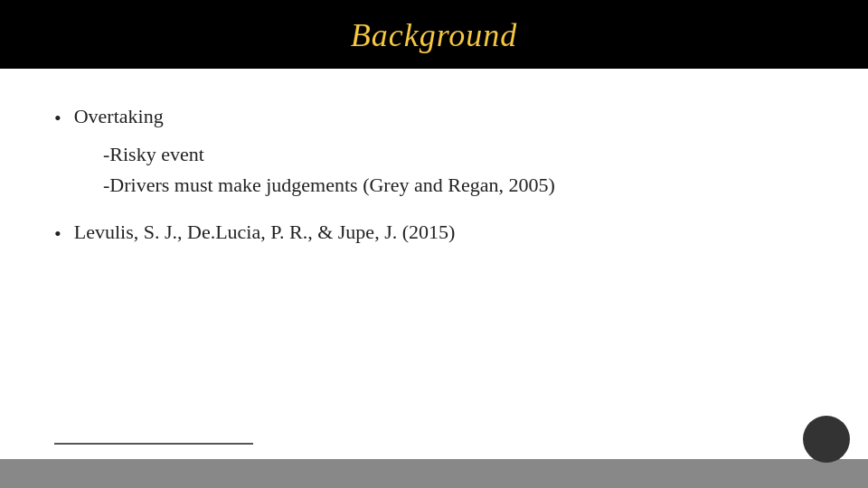 This screenshot has height=488, width=868. Describe the element at coordinates (458, 185) in the screenshot. I see `sub-item-2: -Drivers must make judgements (Grey and …` at that location.